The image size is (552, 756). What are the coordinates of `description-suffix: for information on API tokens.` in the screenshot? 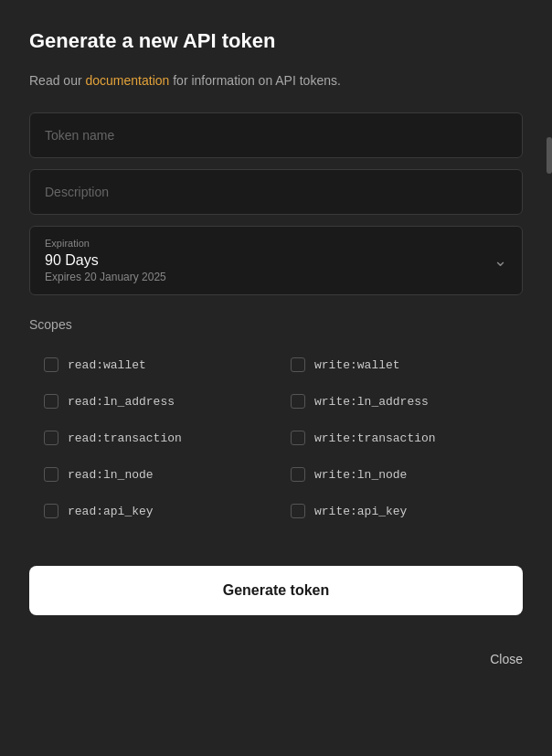 It's located at (255, 80).